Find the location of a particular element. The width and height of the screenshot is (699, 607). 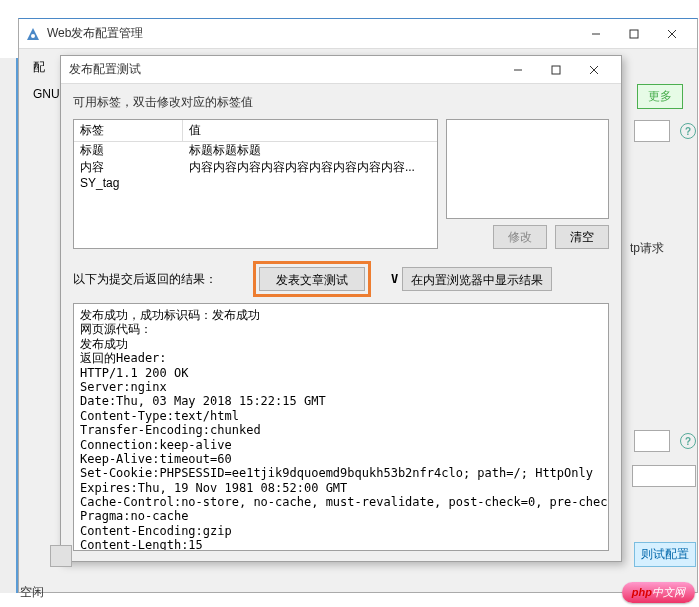

dialog-title: 发布配置测试 is located at coordinates (284, 70).